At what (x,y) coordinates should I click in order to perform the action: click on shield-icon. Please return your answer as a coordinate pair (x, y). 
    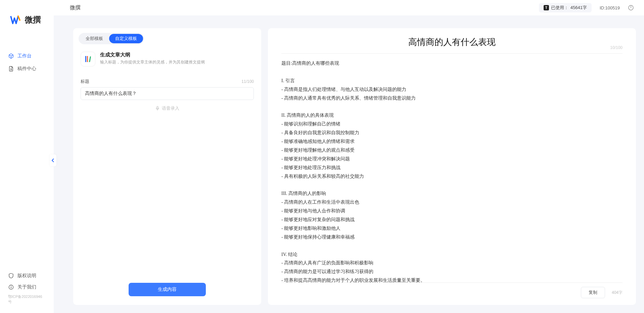
    Looking at the image, I should click on (11, 276).